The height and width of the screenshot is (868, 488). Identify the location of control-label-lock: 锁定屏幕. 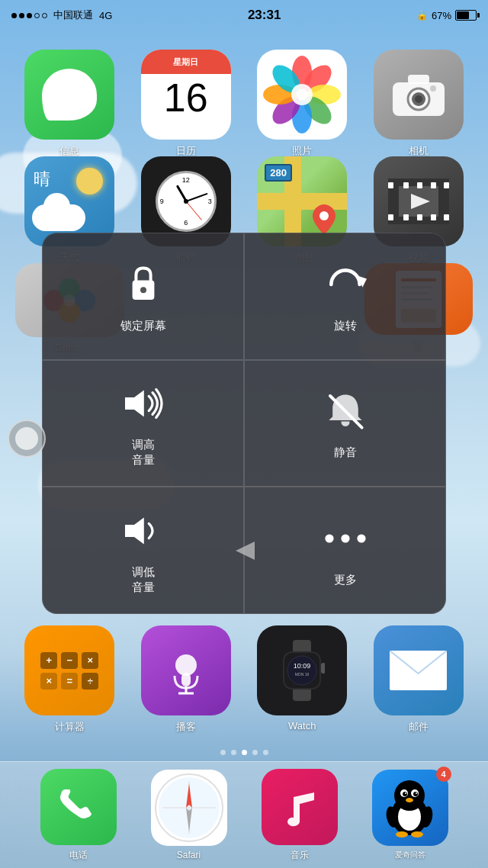
(143, 326).